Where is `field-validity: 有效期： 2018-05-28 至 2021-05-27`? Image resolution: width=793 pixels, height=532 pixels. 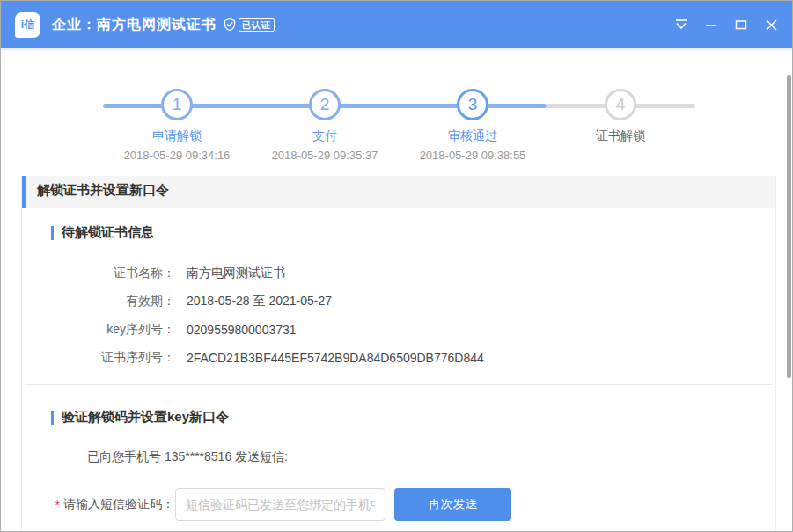
field-validity: 有效期： 2018-05-28 至 2021-05-27 is located at coordinates (414, 301).